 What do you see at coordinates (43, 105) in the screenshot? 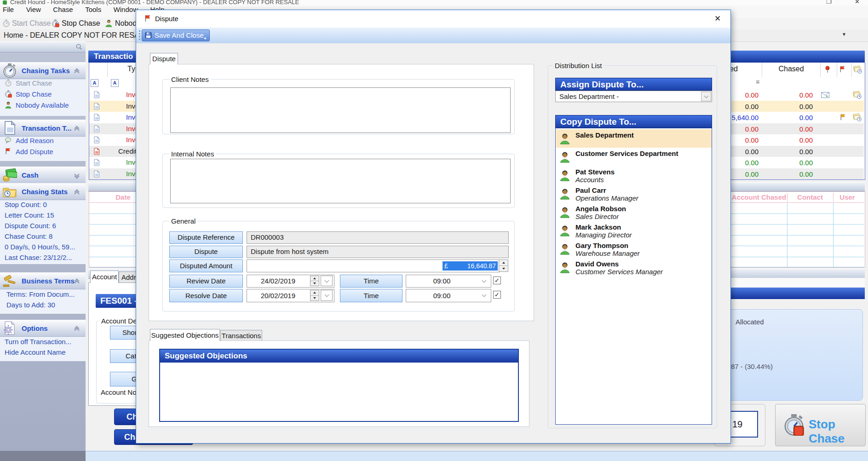
I see `sidebar-item-nobody-available: Nobody Available` at bounding box center [43, 105].